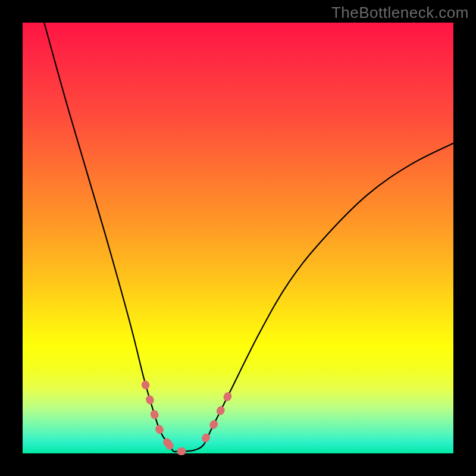 The width and height of the screenshot is (476, 476). What do you see at coordinates (400, 13) in the screenshot?
I see `brand-watermark: TheBottleneck.com` at bounding box center [400, 13].